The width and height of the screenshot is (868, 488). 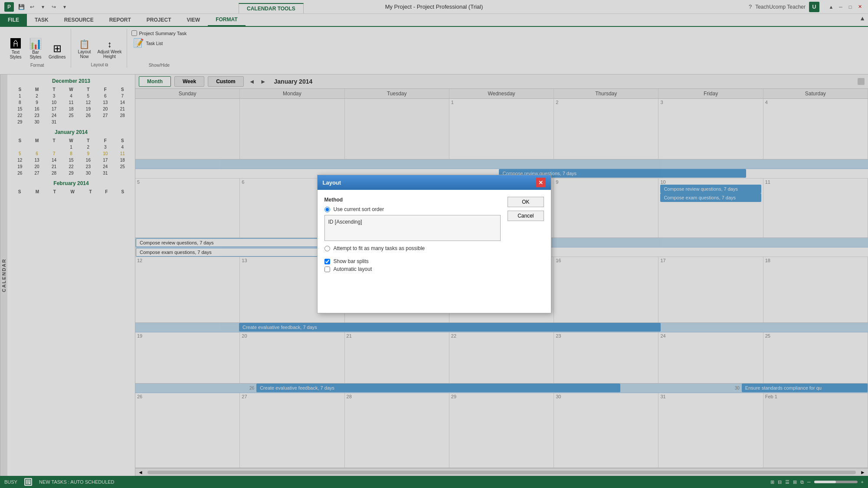 I want to click on dialog-close-btn: ✕, so click(x=541, y=182).